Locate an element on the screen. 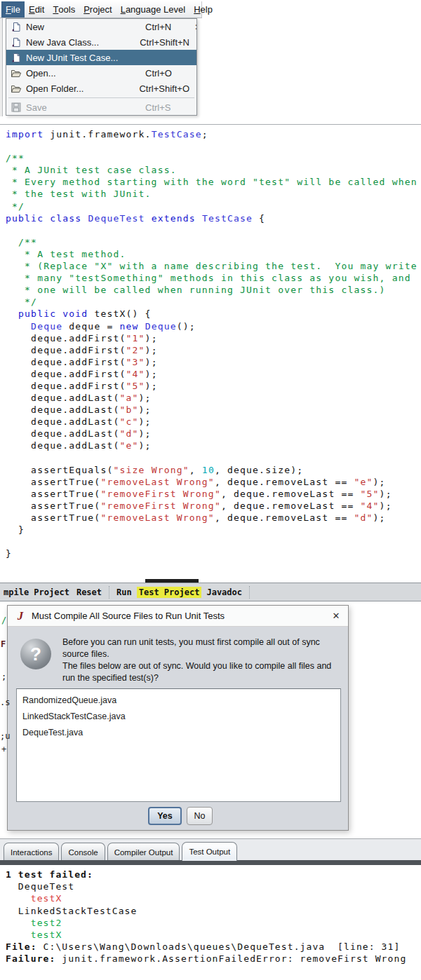 Image resolution: width=421 pixels, height=980 pixels. menu-item-open-folder: Open Folder...Ctrl+Shift+O is located at coordinates (101, 88).